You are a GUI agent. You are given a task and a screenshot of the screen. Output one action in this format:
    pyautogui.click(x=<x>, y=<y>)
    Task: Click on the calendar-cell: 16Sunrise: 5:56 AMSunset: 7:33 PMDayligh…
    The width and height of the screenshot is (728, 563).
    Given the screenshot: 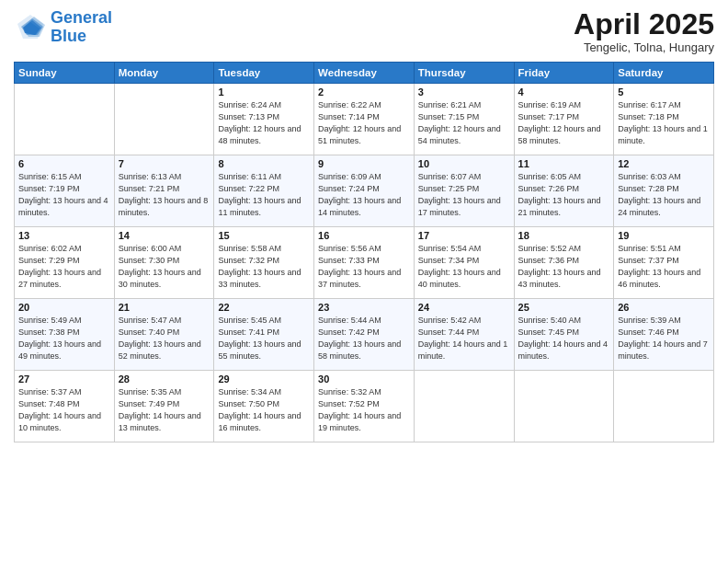 What is the action you would take?
    pyautogui.click(x=364, y=263)
    